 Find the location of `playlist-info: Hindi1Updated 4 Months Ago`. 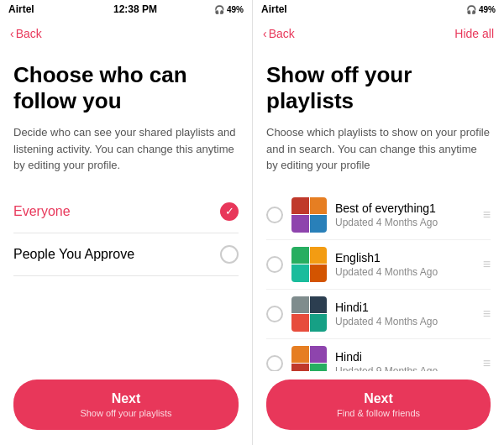

playlist-info: Hindi1Updated 4 Months Ago is located at coordinates (405, 314).